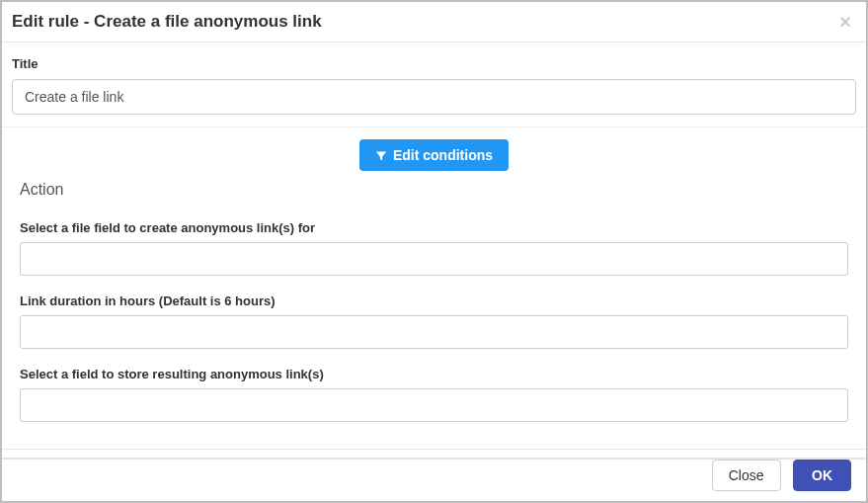 The image size is (868, 503). Describe the element at coordinates (822, 475) in the screenshot. I see `ok-button: OK` at that location.